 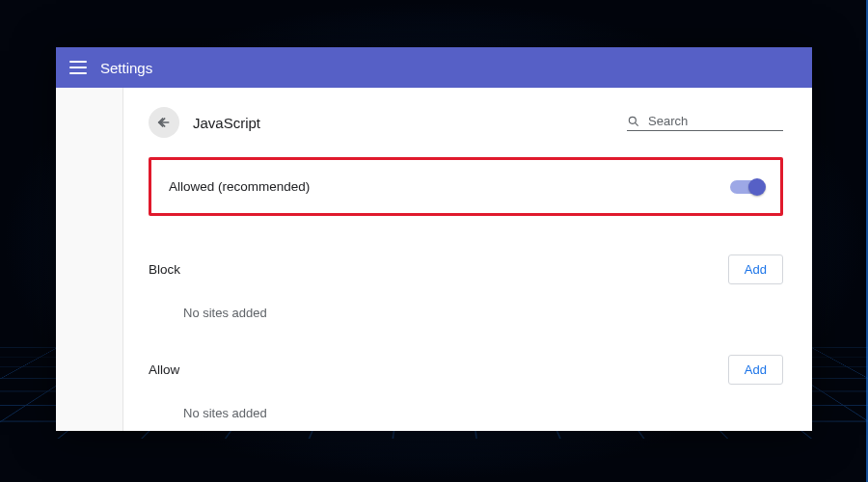 I want to click on search-field, so click(x=705, y=122).